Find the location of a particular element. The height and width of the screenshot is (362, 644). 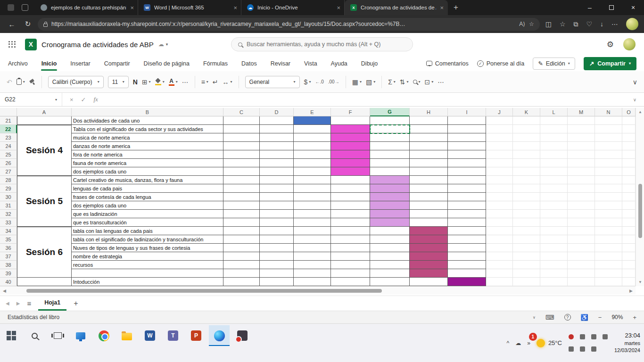

weather-widget: 1 25°C is located at coordinates (549, 343).